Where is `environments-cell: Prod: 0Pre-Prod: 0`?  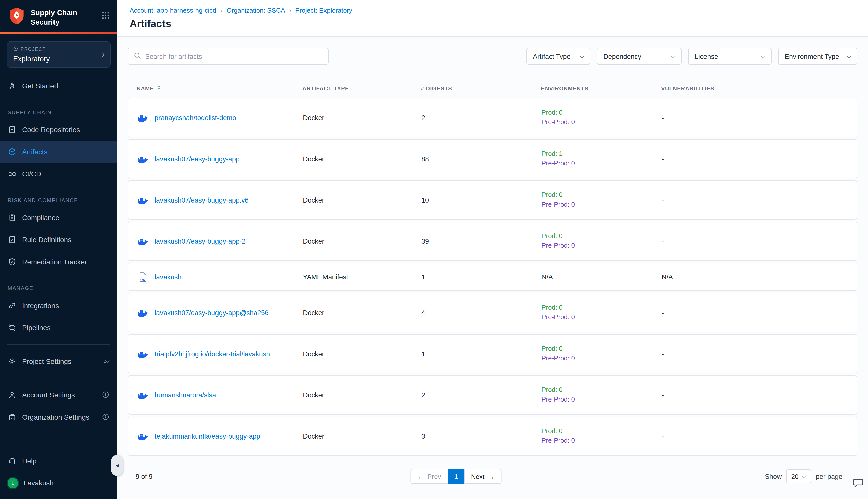
environments-cell: Prod: 0Pre-Prod: 0 is located at coordinates (602, 436).